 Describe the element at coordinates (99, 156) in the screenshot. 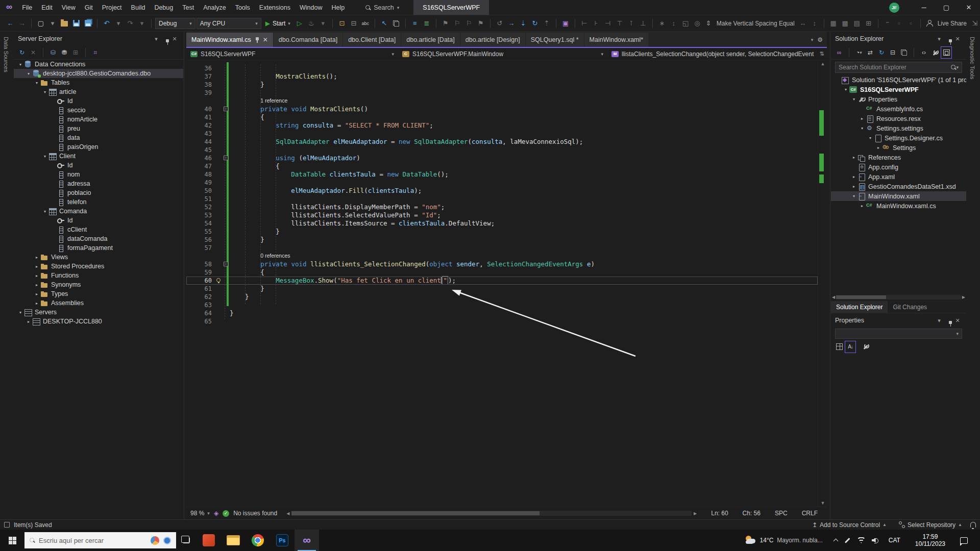

I see `server-item-client: ▾Client` at that location.